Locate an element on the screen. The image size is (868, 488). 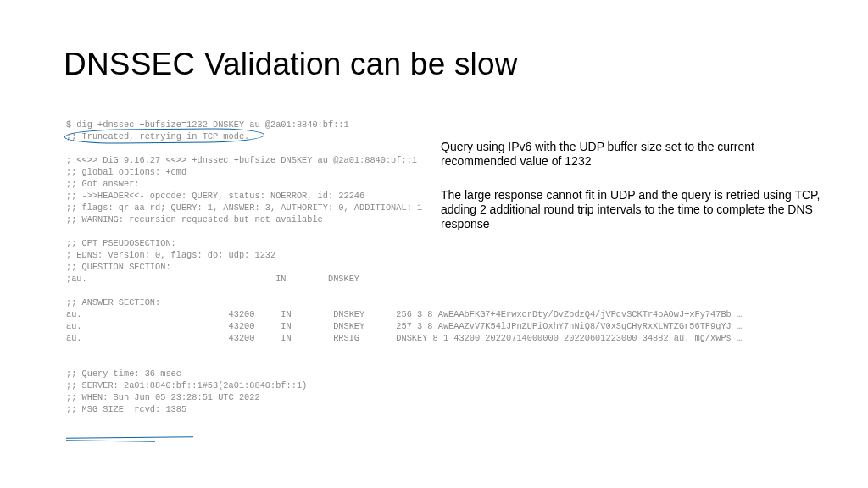
annotation-text-1: Query using IPv6 with the UDP buffer siz… is located at coordinates (619, 154).